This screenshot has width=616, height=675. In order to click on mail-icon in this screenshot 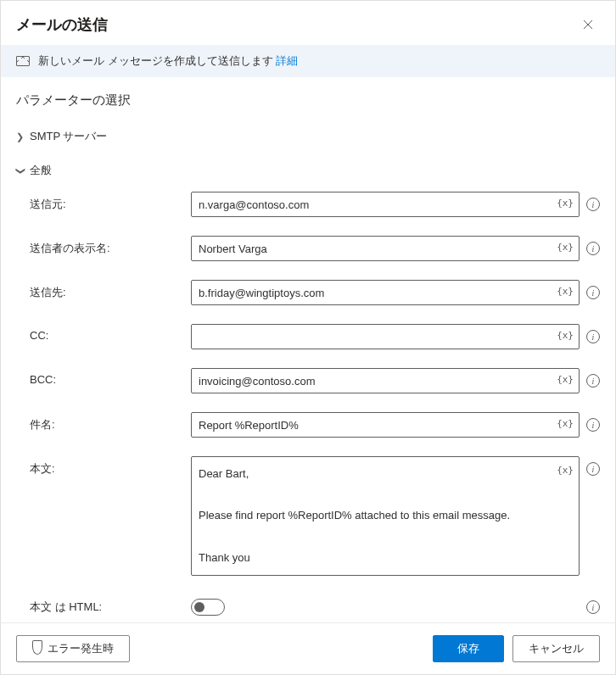, I will do `click(23, 61)`.